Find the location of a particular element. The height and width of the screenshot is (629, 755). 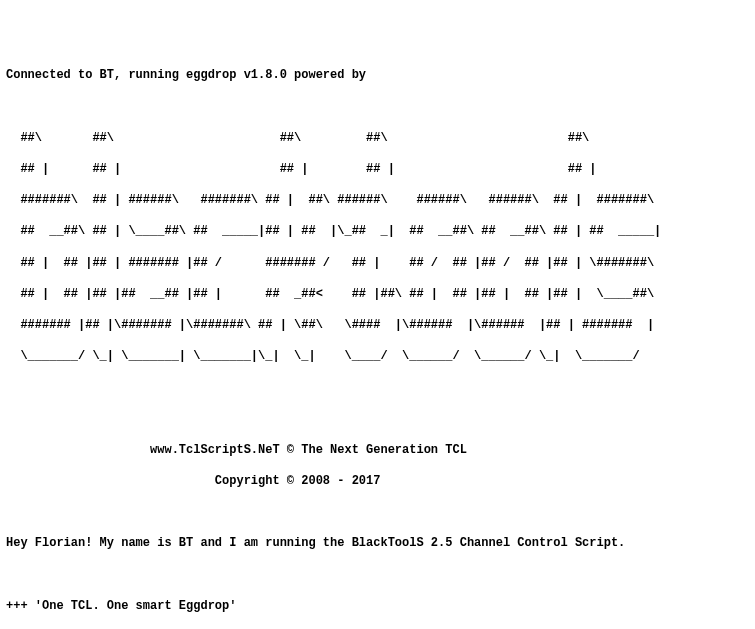

copyright-label: Copyright © 2008 - 2017 is located at coordinates (380, 482).